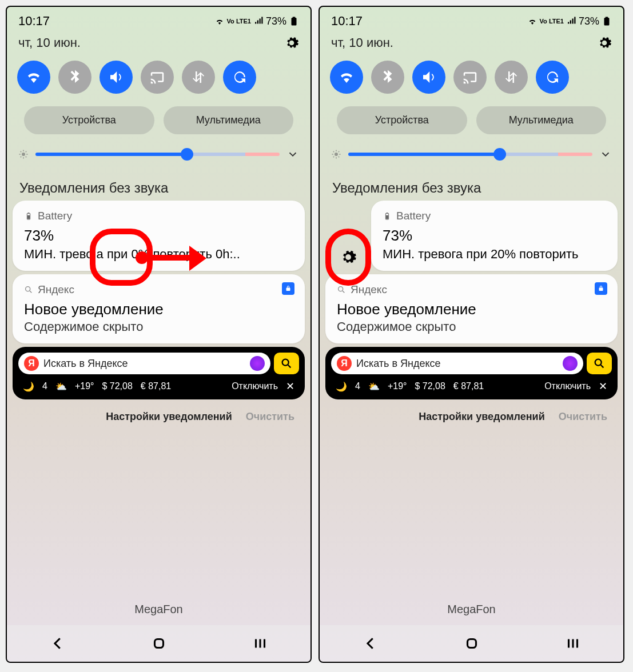  What do you see at coordinates (348, 257) in the screenshot?
I see `notification-settings-gear-icon` at bounding box center [348, 257].